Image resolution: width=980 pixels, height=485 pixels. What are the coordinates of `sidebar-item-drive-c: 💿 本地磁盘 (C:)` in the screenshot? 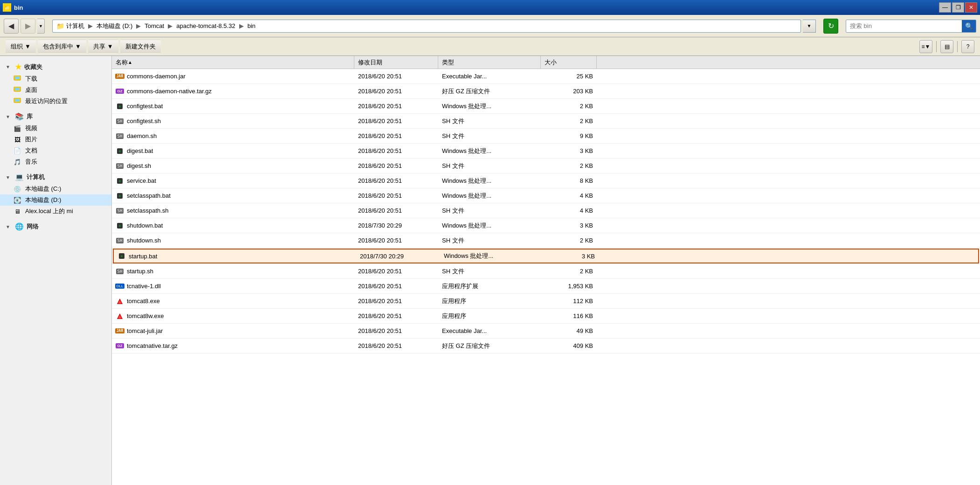 It's located at (56, 189).